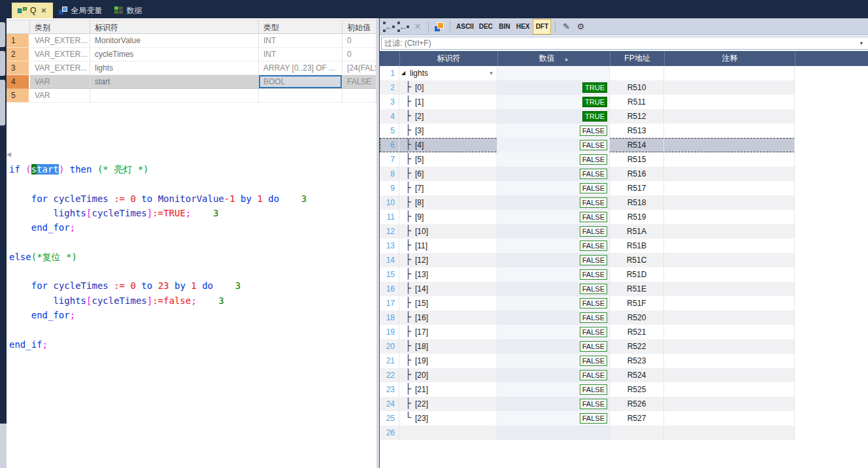 Image resolution: width=868 pixels, height=468 pixels. What do you see at coordinates (448, 203) in the screenshot?
I see `watch-identifier-cell: ├[8]` at bounding box center [448, 203].